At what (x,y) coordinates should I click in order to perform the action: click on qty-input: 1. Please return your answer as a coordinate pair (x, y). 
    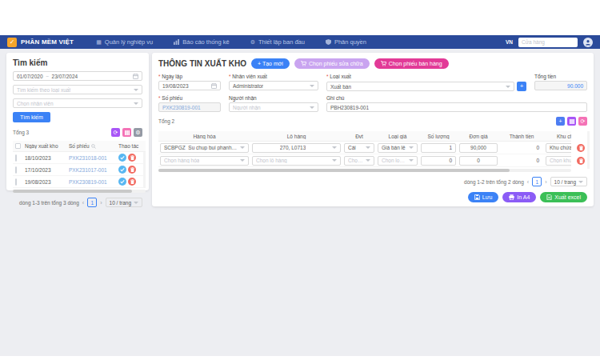
    Looking at the image, I should click on (438, 148).